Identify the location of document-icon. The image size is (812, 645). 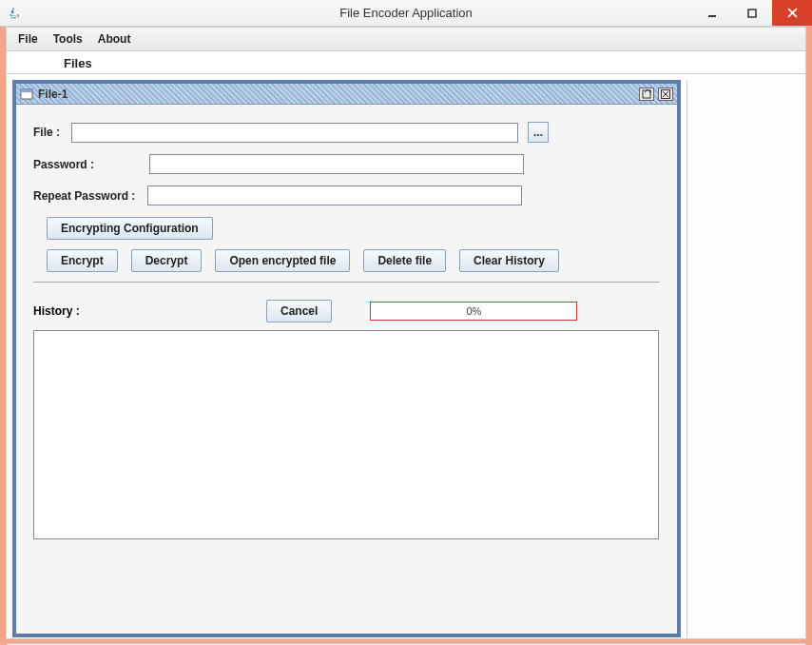
(27, 94).